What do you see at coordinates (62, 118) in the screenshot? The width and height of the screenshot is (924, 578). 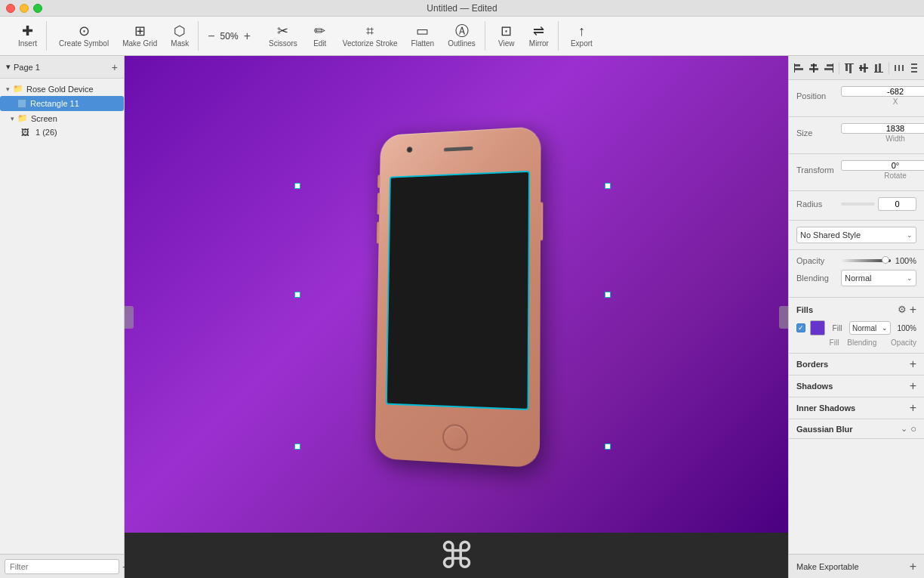 I see `layer-subgroup-screen: ▾ 📁 Screen` at bounding box center [62, 118].